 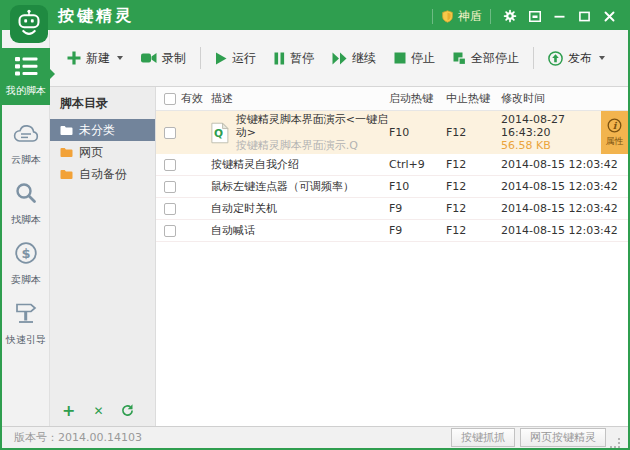 What do you see at coordinates (26, 340) in the screenshot?
I see `sidebar-item-label: 快速引导` at bounding box center [26, 340].